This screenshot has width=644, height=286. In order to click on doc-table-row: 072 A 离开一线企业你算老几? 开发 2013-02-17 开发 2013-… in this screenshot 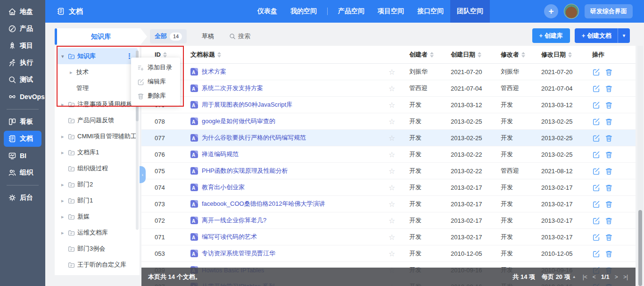, I will do `click(388, 221)`.